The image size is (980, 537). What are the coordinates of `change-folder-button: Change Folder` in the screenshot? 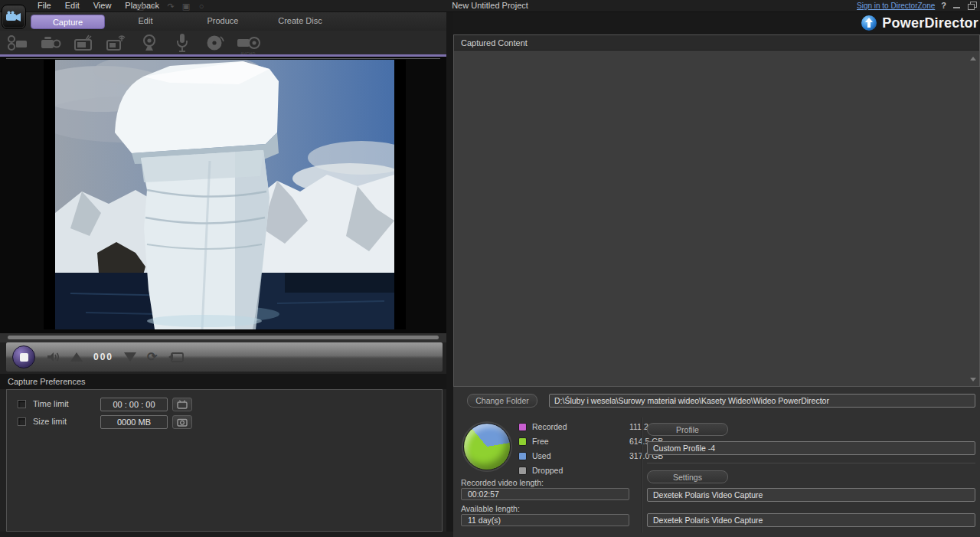 It's located at (502, 401).